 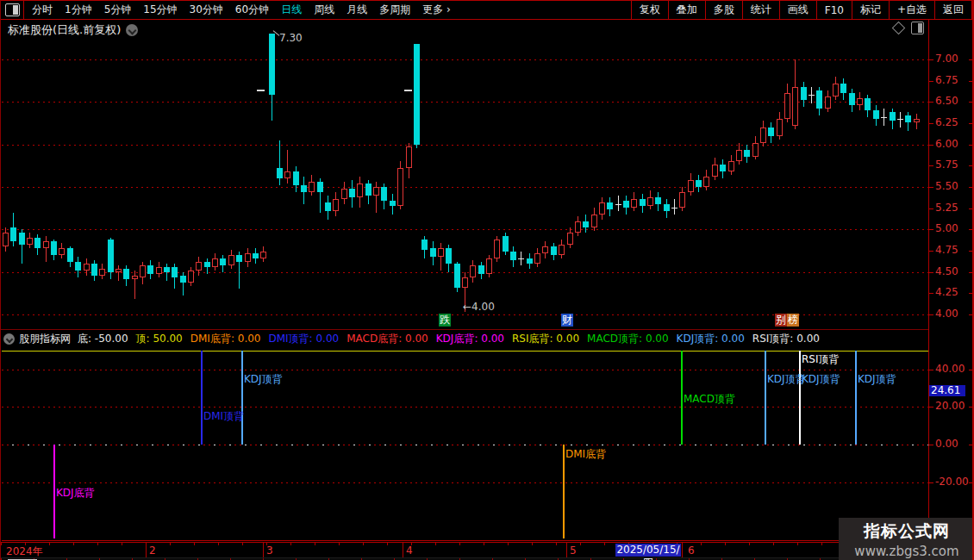 I want to click on tab-分时: 分时, so click(x=42, y=10).